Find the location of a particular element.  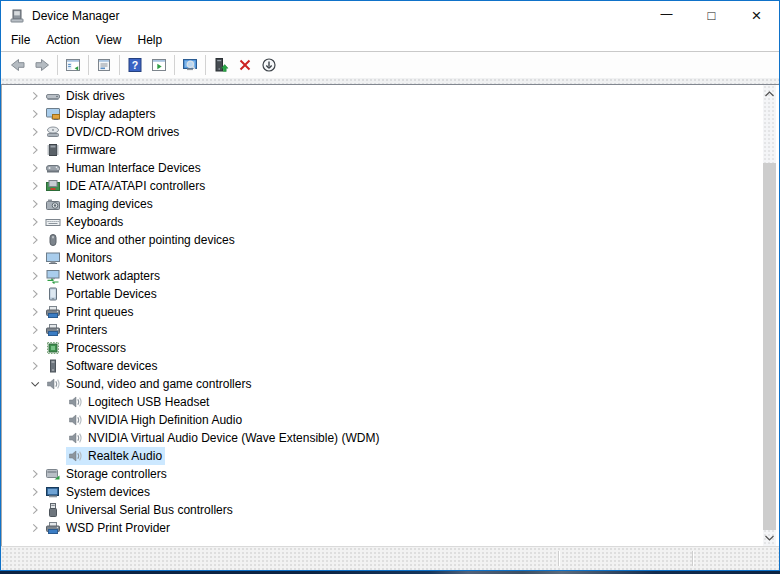

tree-item-monitors: Monitors is located at coordinates (390, 258).